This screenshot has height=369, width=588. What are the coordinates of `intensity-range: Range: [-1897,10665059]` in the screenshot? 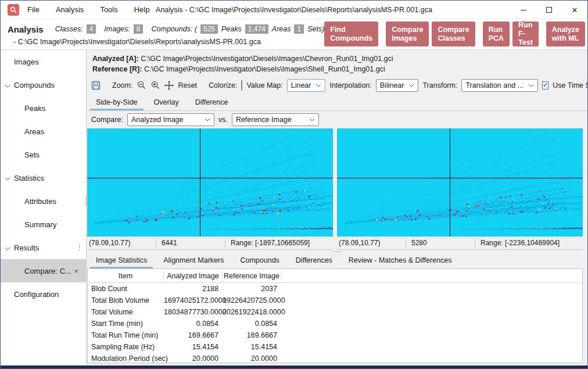 It's located at (279, 243).